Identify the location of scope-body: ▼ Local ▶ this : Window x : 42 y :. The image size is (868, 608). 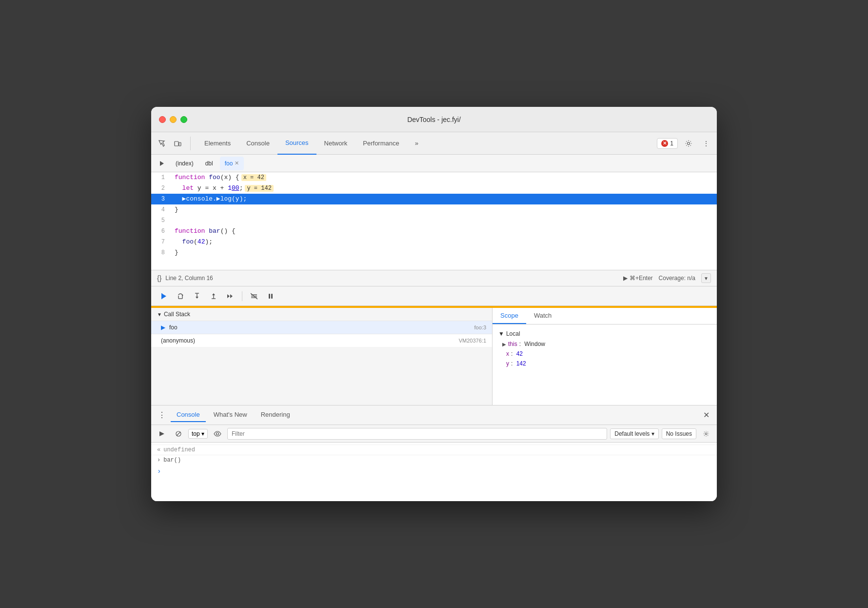
(605, 348).